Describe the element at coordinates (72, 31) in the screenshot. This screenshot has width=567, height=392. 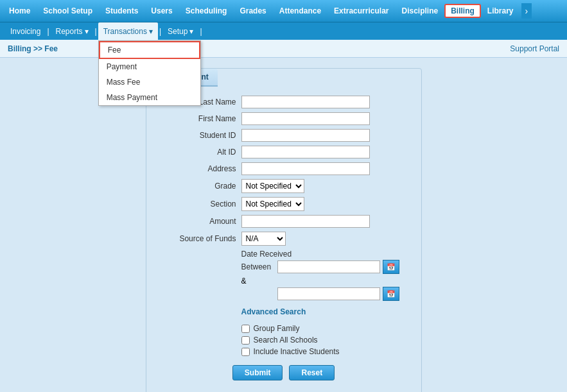
I see `nav-reports: Reports ▾` at that location.